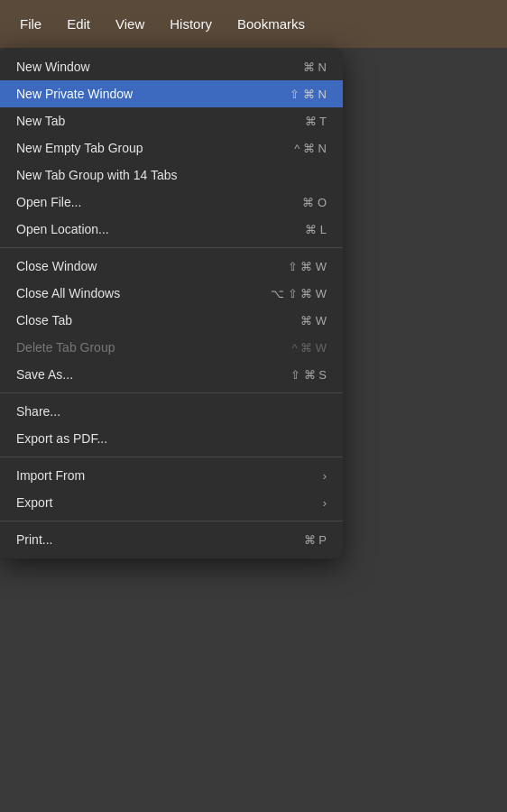 This screenshot has height=812, width=507. I want to click on menu-item-export-pdf: Export as PDF..., so click(171, 438).